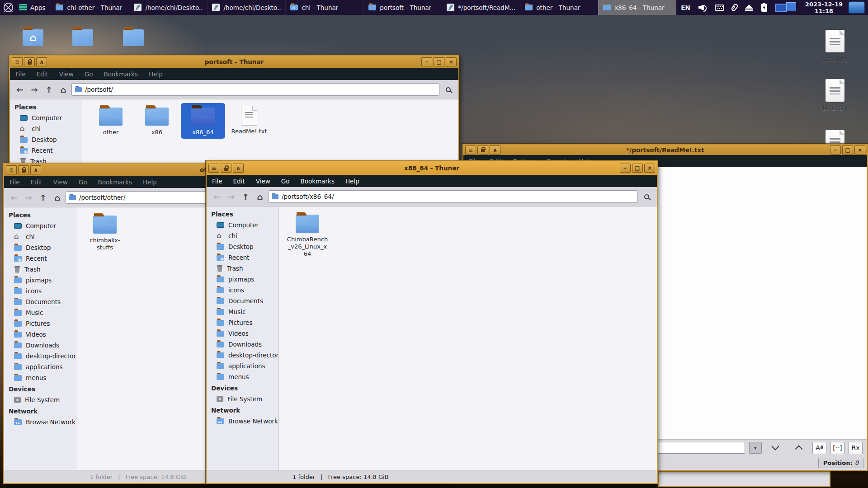 This screenshot has width=868, height=488. I want to click on taskbar-button: /home/chi/Deskto..., so click(246, 7).